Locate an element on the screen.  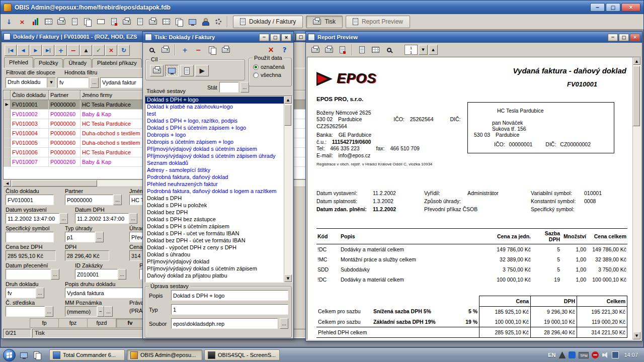
exit-button: ↓ is located at coordinates (9, 22).